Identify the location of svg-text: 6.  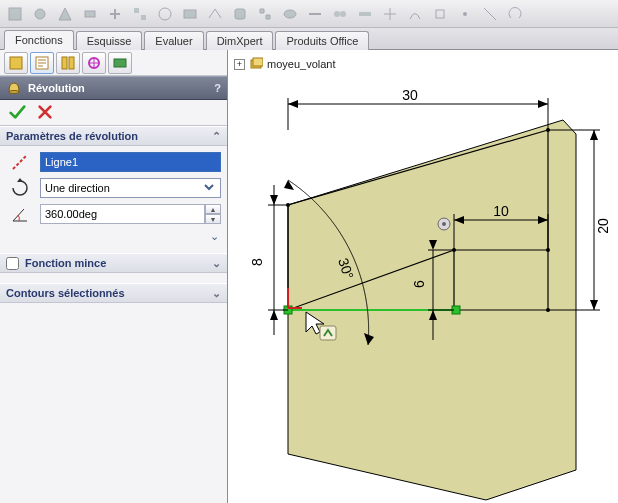
(419, 284).